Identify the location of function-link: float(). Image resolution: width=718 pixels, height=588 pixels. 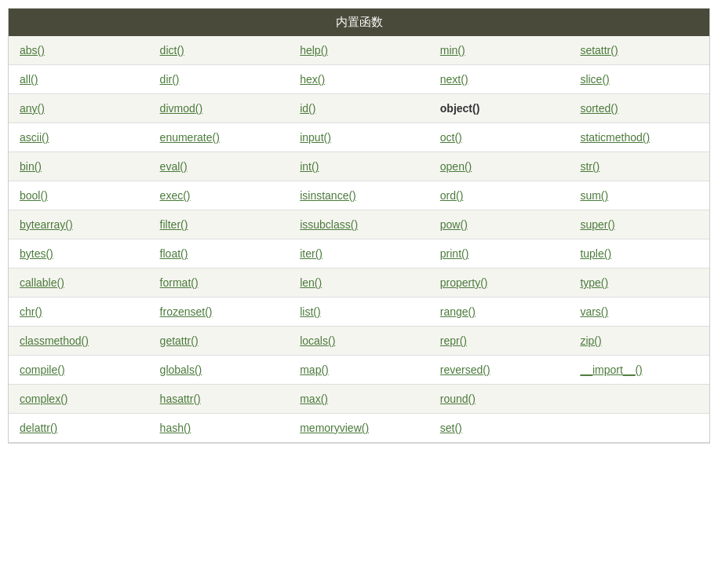
(174, 254).